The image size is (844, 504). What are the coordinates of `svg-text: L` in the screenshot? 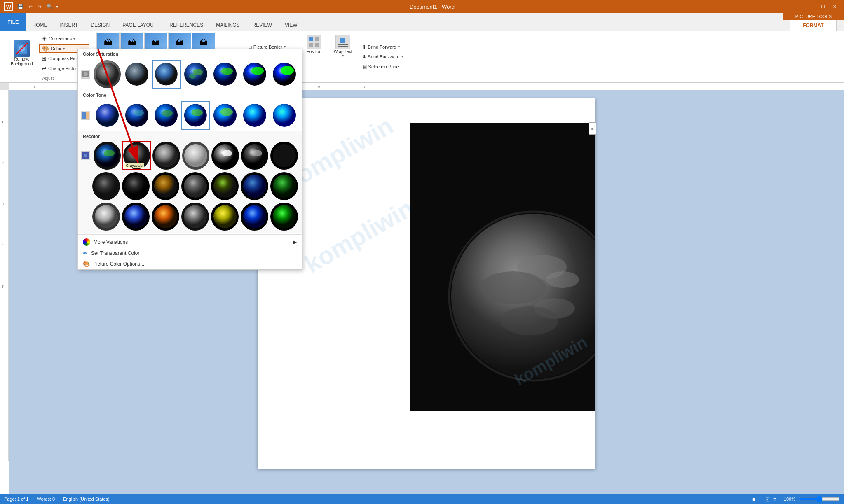 It's located at (35, 87).